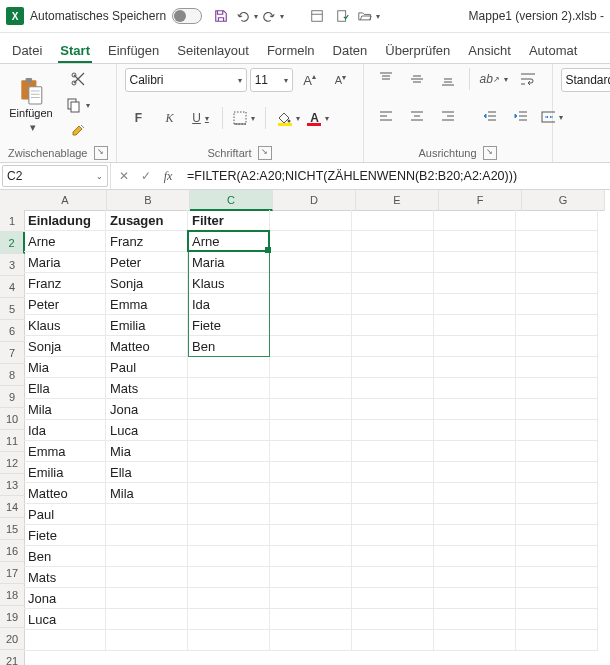 This screenshot has height=665, width=610. I want to click on cell: Paul, so click(147, 368).